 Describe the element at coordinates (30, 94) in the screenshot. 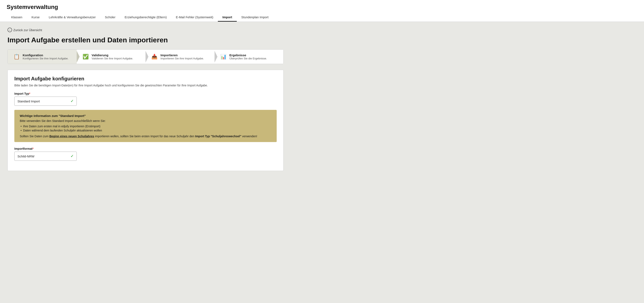

I see `import-typ-required: *` at that location.